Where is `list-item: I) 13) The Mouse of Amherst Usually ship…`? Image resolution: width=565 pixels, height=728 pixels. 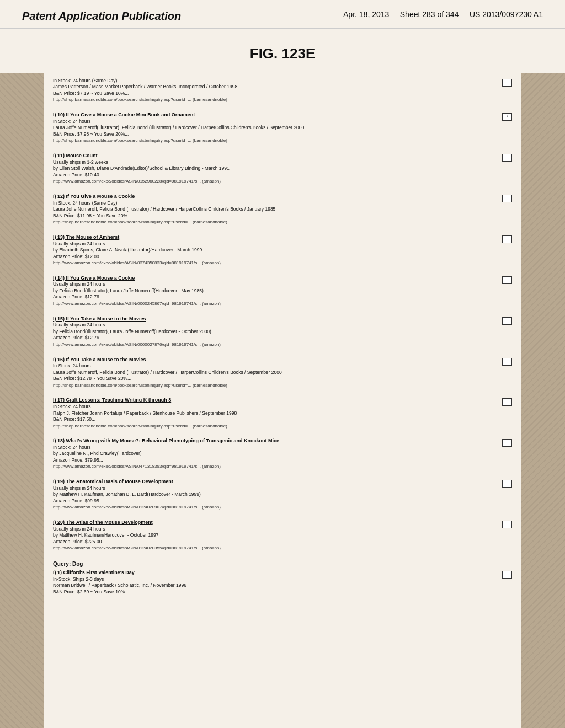
list-item: I) 13) The Mouse of Amherst Usually ship… is located at coordinates (282, 252).